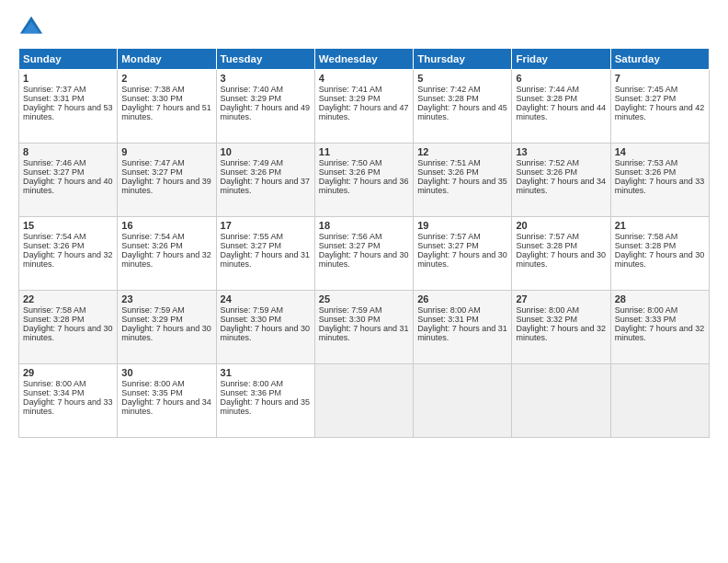  What do you see at coordinates (647, 236) in the screenshot?
I see `sunrise: Sunrise: 7:58 AM` at bounding box center [647, 236].